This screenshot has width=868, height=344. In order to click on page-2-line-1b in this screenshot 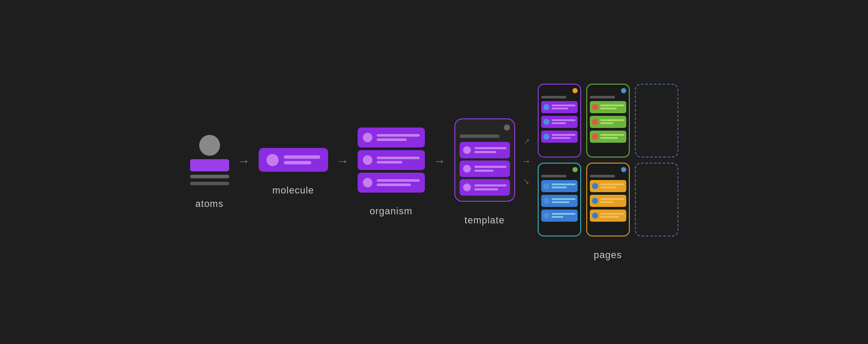, I will do `click(608, 108)`.